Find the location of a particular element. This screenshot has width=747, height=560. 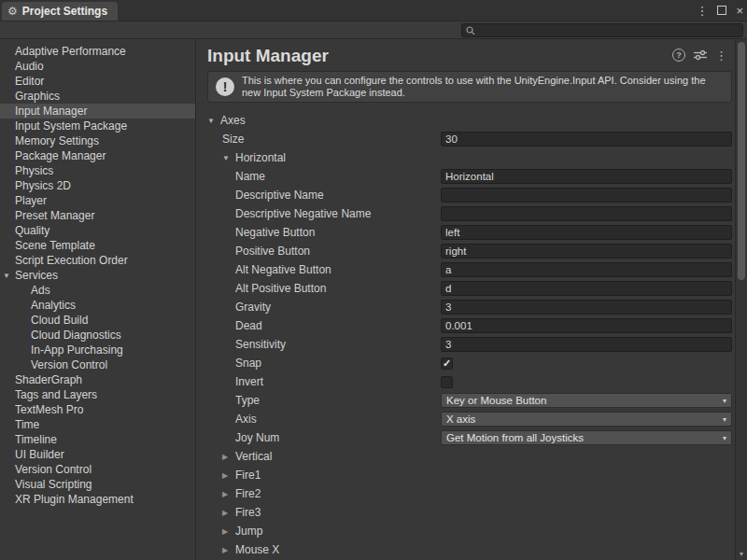

sidebar-item-adaptive-performance: Adaptive Performance is located at coordinates (97, 51).